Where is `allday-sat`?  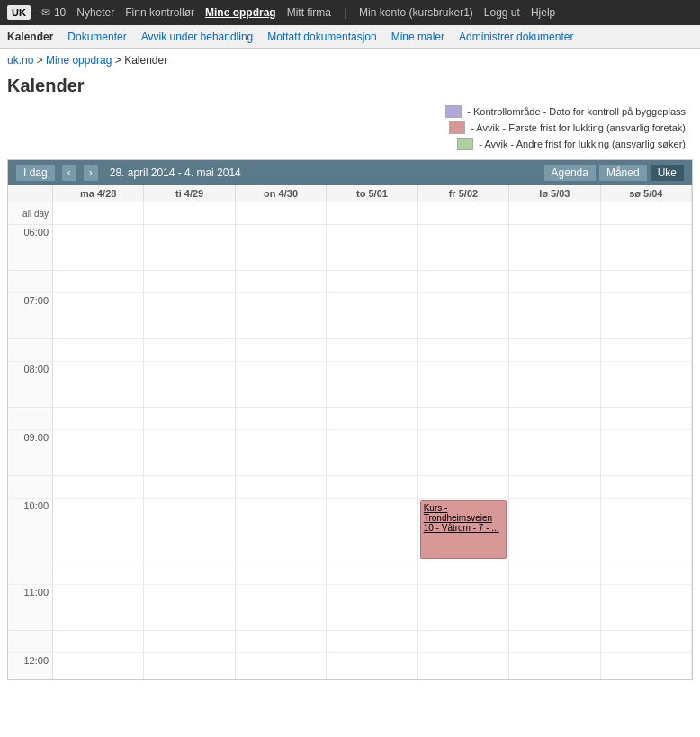 allday-sat is located at coordinates (554, 213).